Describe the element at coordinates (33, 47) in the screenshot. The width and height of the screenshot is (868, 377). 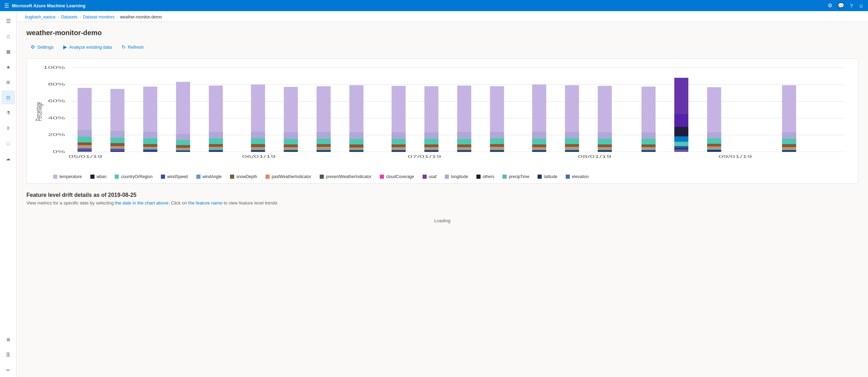
I see `settings-btn-icon: ⚙` at that location.